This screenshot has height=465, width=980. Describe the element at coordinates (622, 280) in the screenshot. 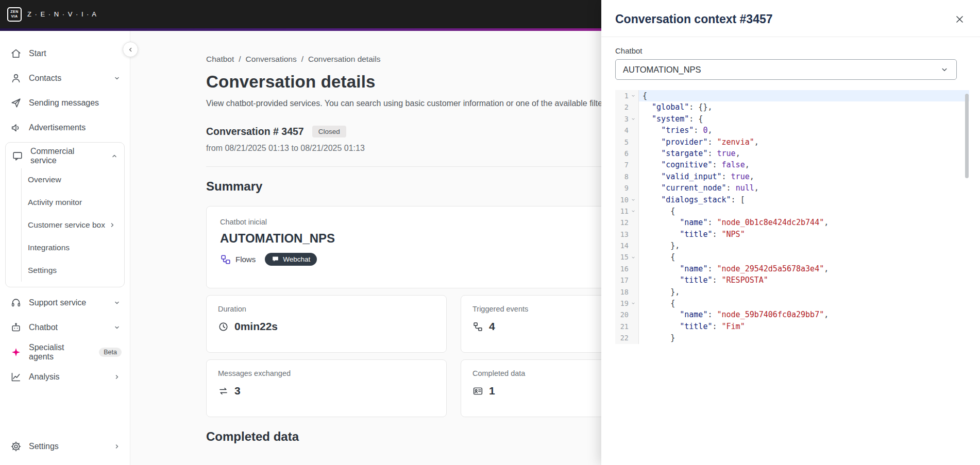

I see `line-number: 17` at that location.